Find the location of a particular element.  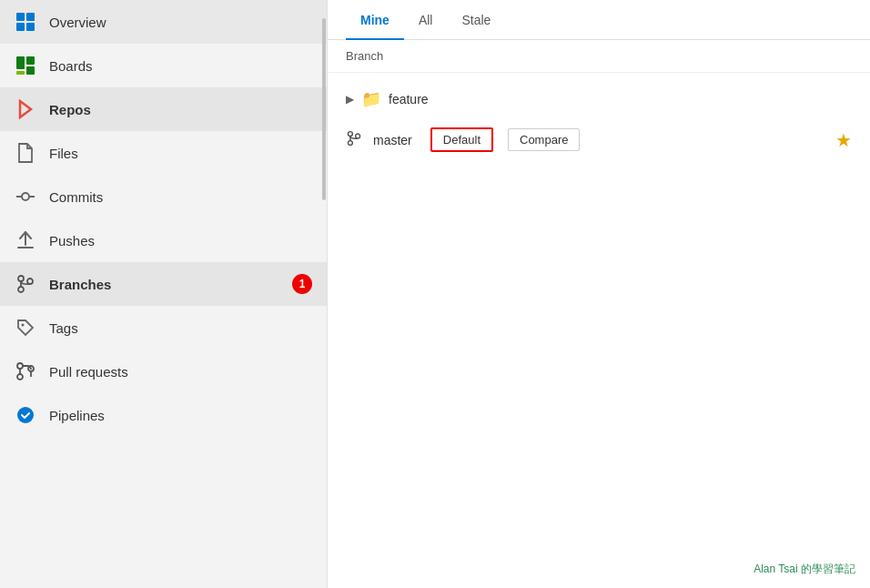

sidebar-item-boards-label: Boards is located at coordinates (180, 66).